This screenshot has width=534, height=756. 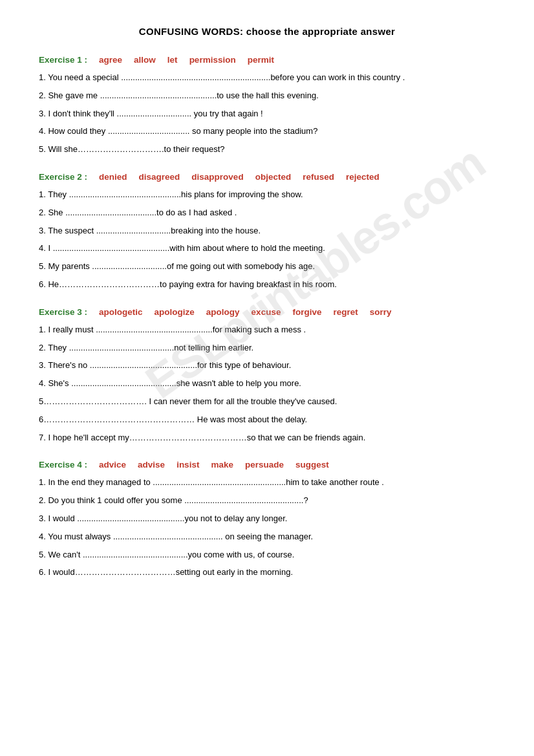 I want to click on sentence-2-6: 6. He………………………………to paying extra for hav…, so click(x=267, y=285).